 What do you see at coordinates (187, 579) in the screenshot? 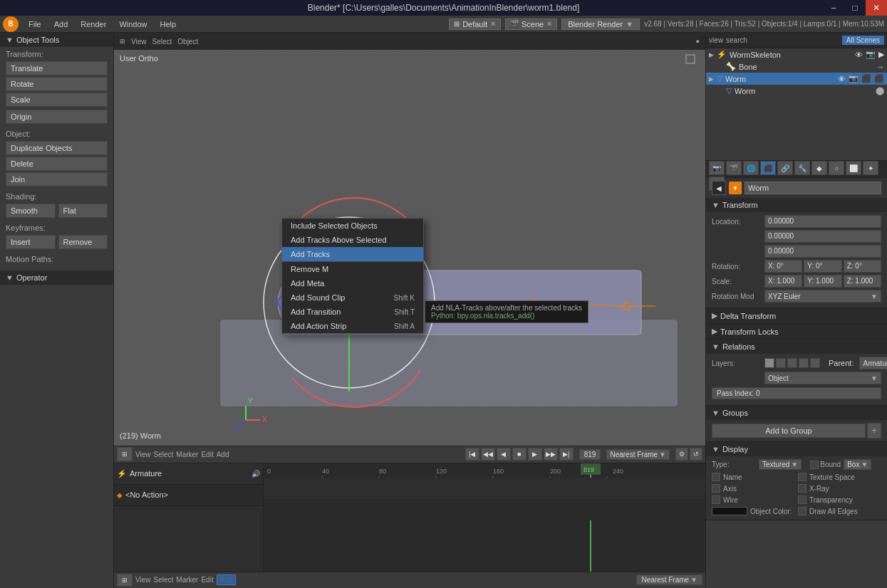
I see `bottom-marker-menu: Marker` at bounding box center [187, 579].